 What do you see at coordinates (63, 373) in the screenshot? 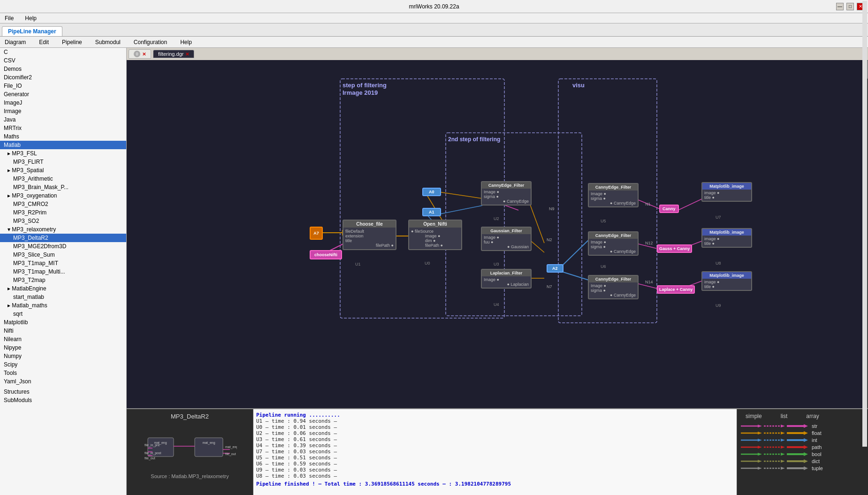
I see `sidebar-item-tools: Tools` at bounding box center [63, 373].